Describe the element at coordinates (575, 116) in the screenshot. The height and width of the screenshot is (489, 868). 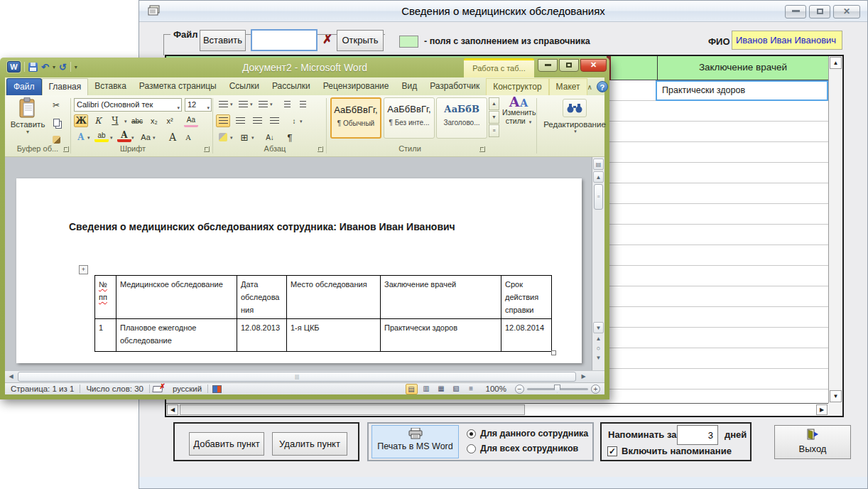
I see `editing-group-button: Редактирование ▾` at that location.